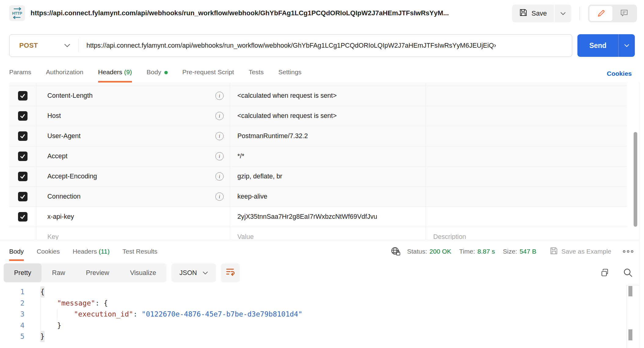  Describe the element at coordinates (320, 73) in the screenshot. I see `request-tabs-bar: ParamsAuthorizationHeaders (9)BodyPre-re…` at that location.